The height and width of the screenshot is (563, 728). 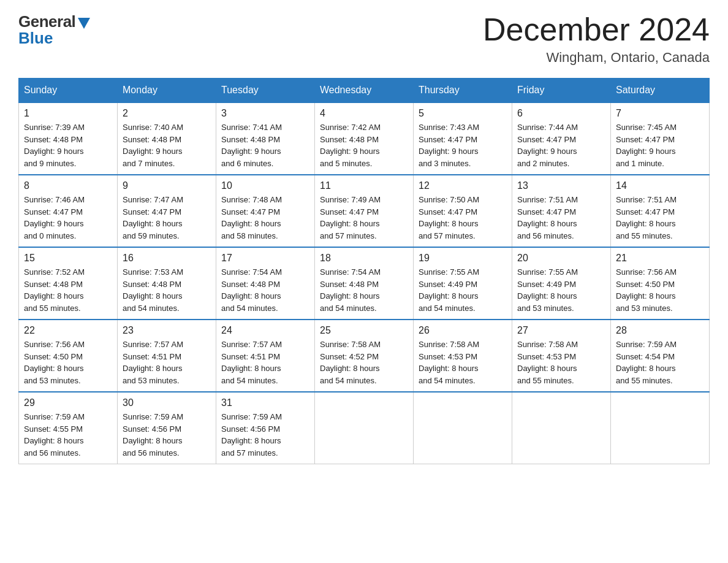 I want to click on calendar-day-cell: 30Sunrise: 7:59 AM Sunset: 4:56 PM Dayli…, so click(x=167, y=428).